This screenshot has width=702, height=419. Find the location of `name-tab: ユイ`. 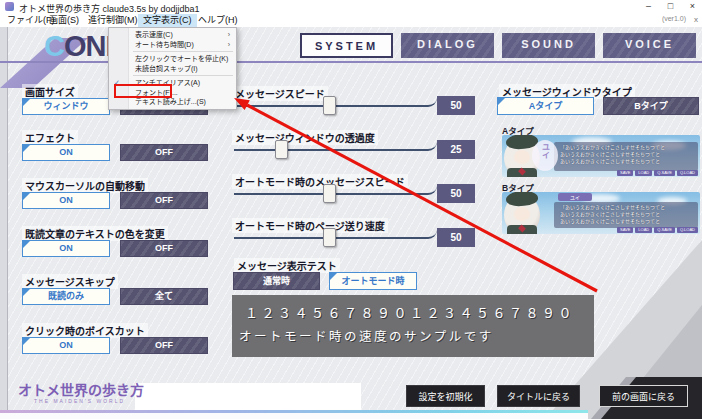

name-tab: ユイ is located at coordinates (575, 197).